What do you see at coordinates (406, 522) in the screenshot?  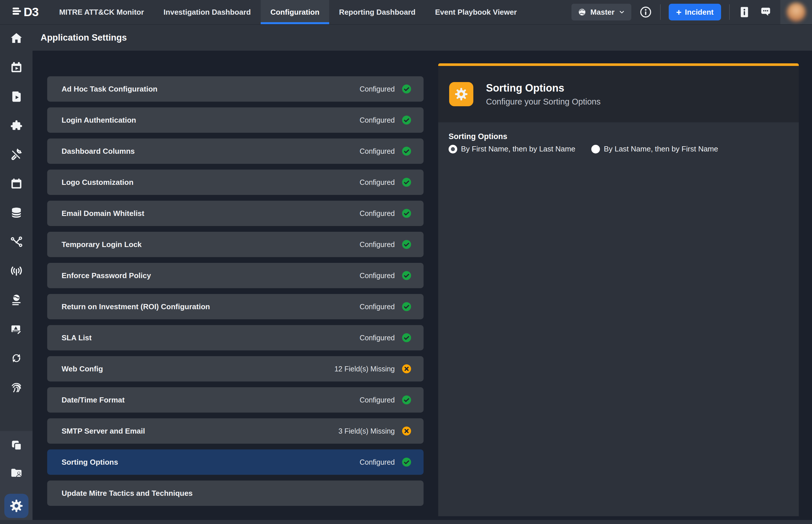 I see `footer-strip` at bounding box center [406, 522].